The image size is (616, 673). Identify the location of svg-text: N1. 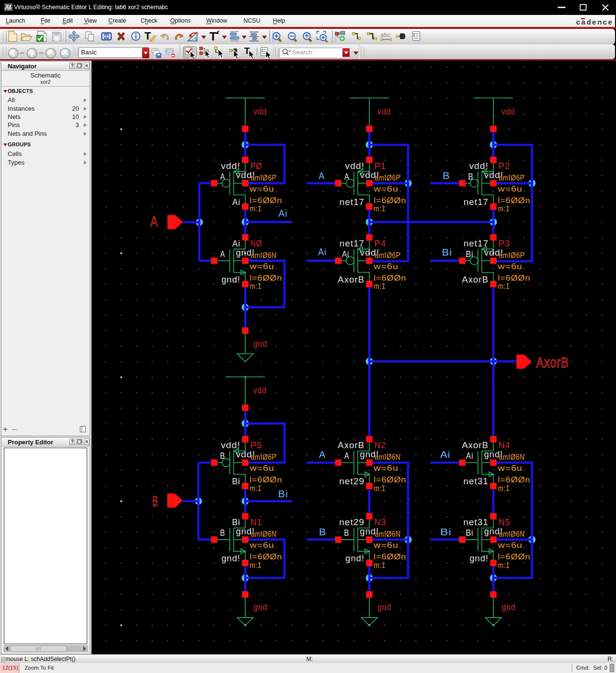
(256, 522).